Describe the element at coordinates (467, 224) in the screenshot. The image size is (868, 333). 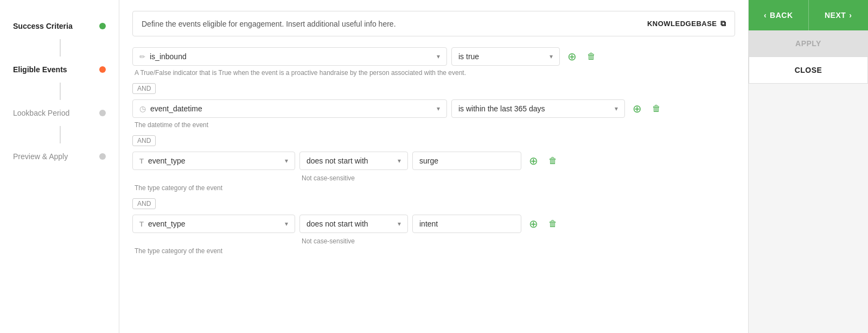
I see `value-input-intent` at that location.